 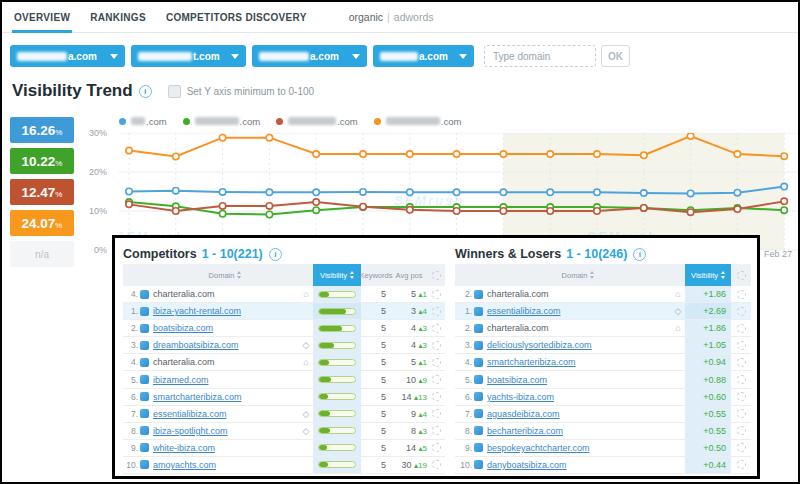 What do you see at coordinates (424, 56) in the screenshot?
I see `domain-dropdown-4: a.com` at bounding box center [424, 56].